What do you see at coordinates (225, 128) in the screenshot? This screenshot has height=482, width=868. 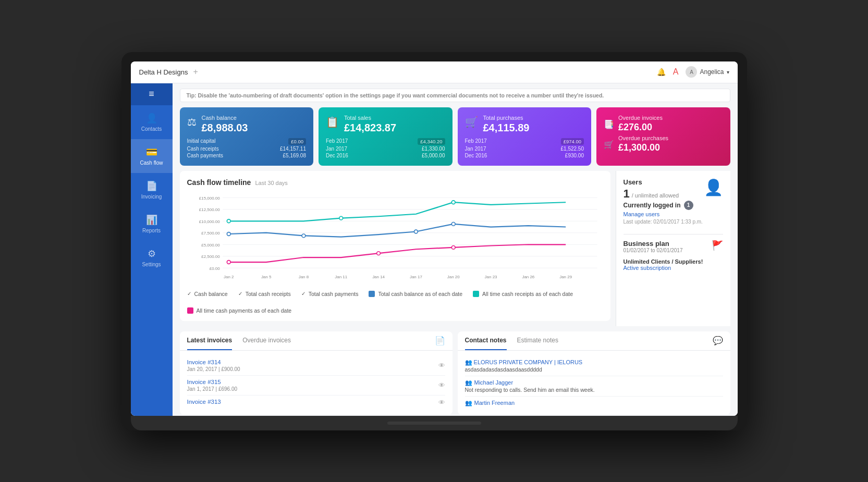 I see `cash-balance-value: £8,988.03` at bounding box center [225, 128].